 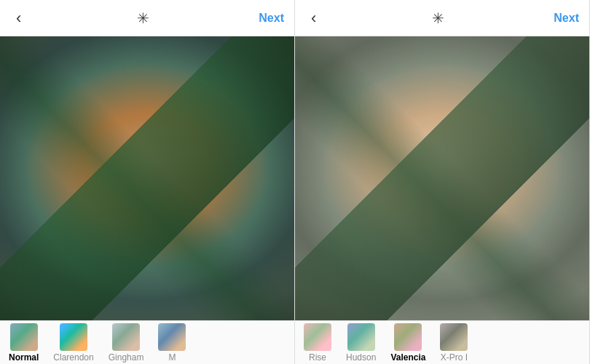 I want to click on filter-thumb-clarendon, so click(x=74, y=337).